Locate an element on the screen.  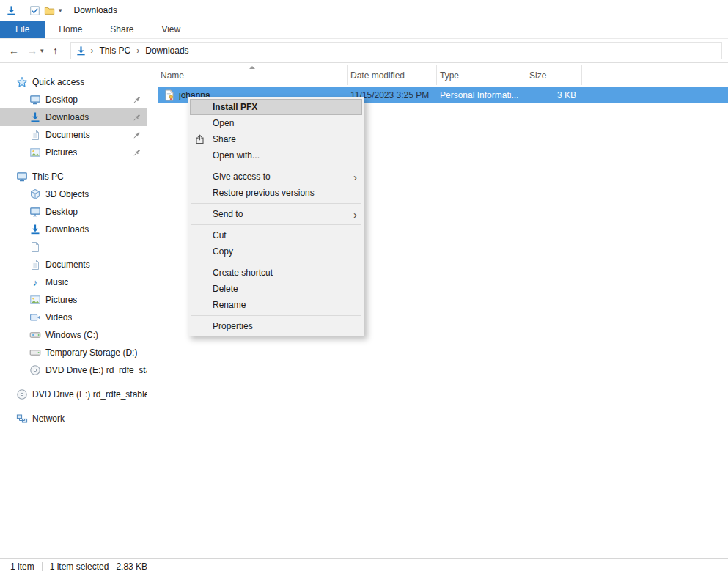
sidebar-item-label: Quick access is located at coordinates (59, 82).